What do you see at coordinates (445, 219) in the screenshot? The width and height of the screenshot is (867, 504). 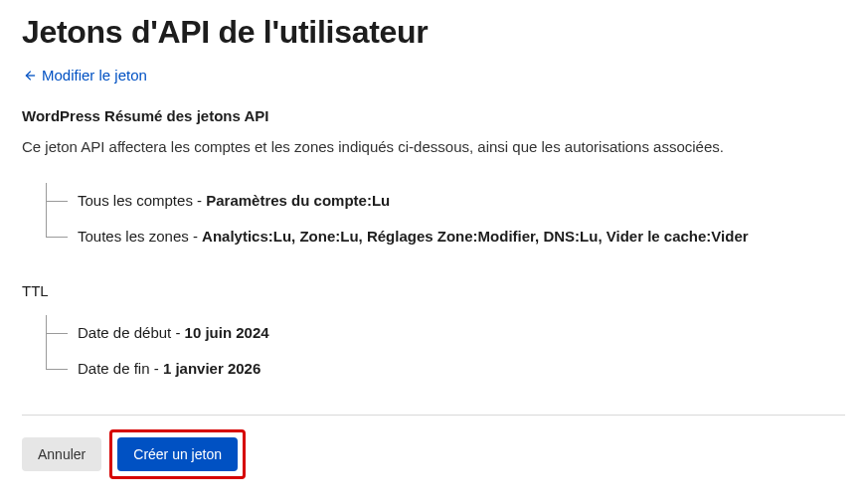 I see `permissions-tree: Tous les comptes - Paramètres du compte:…` at bounding box center [445, 219].